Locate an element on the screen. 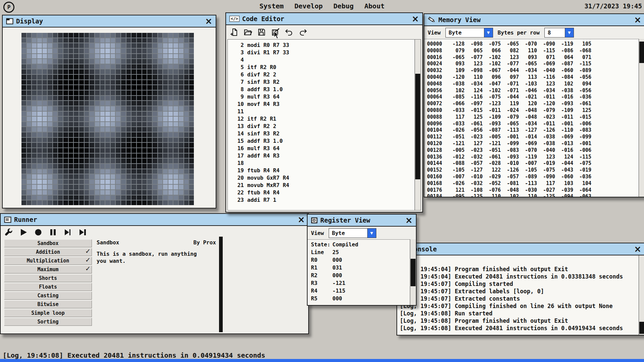 Image resolution: width=644 pixels, height=362 pixels. program-item: Casting ✓ is located at coordinates (48, 296).